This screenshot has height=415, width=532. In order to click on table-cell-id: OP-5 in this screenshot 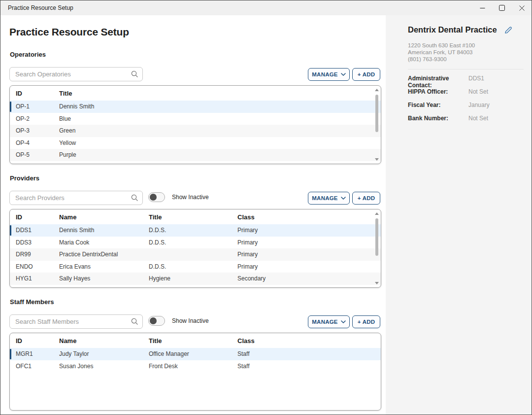, I will do `click(37, 155)`.